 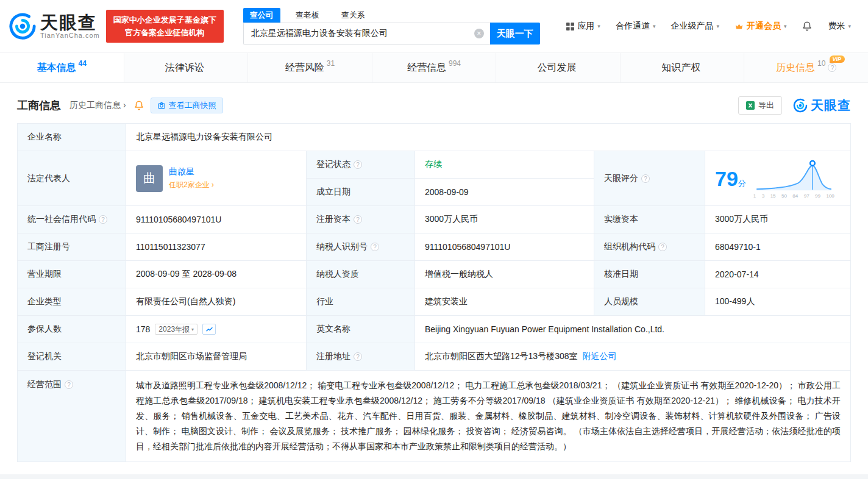 What do you see at coordinates (361, 274) in the screenshot?
I see `field-label-taxpayer-quality: 纳税人资质` at bounding box center [361, 274].